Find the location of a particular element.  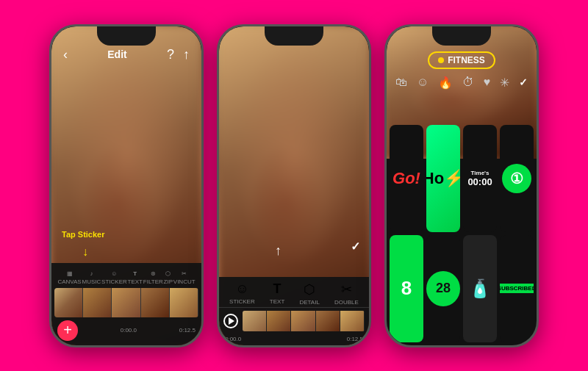

subscribed-label: SUBSCRIBED is located at coordinates (517, 288).